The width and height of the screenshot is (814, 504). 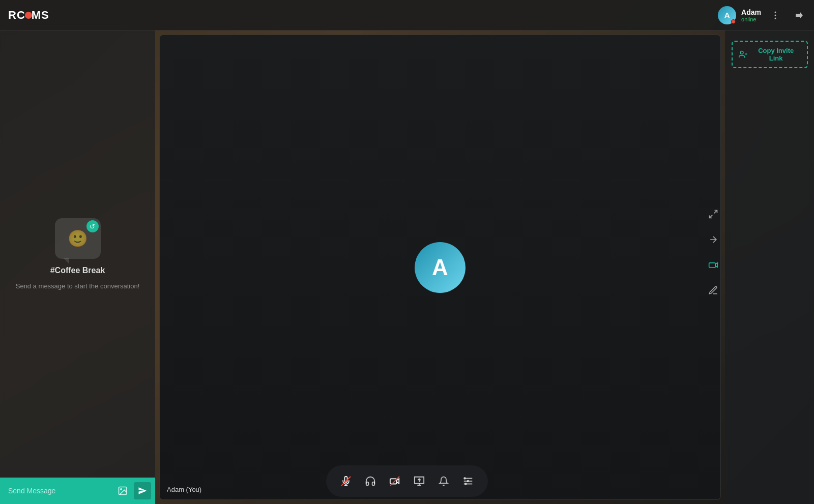 I want to click on chat-empty-text: Send a message to start the conversation…, so click(x=78, y=286).